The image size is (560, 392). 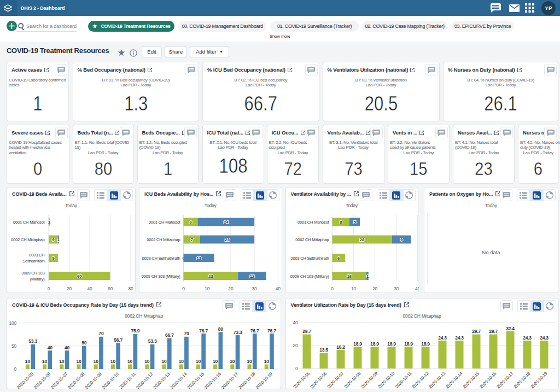 What do you see at coordinates (238, 332) in the screenshot?
I see `svg-text: 73.3` at bounding box center [238, 332].